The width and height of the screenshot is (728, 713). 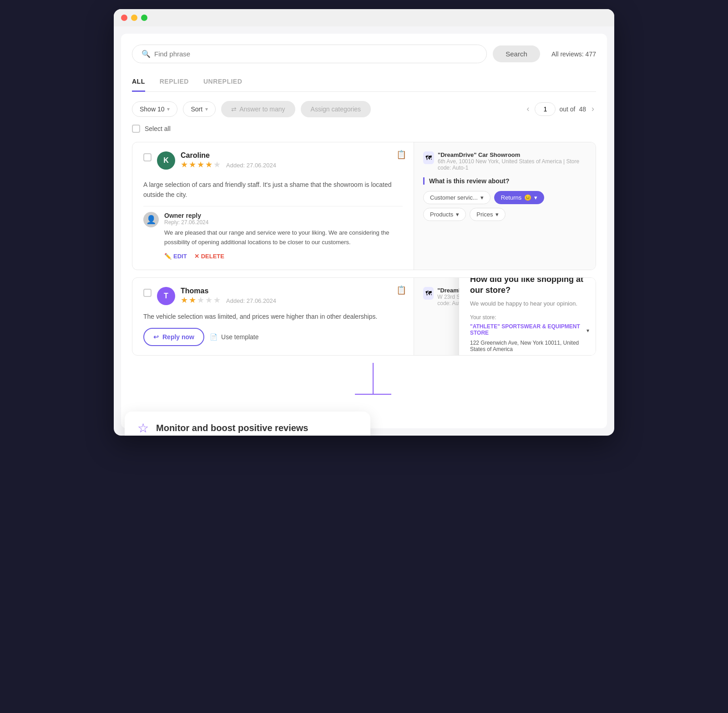 I want to click on show-dropdown: Show 10 ▾, so click(x=155, y=109).